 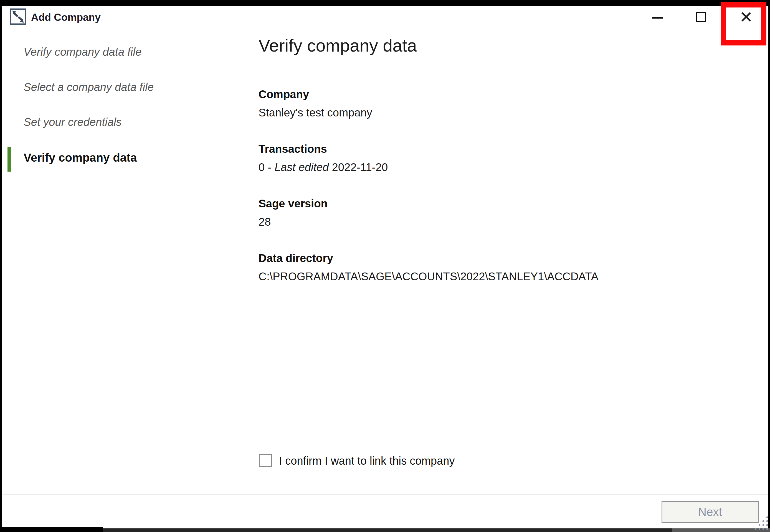 What do you see at coordinates (388, 530) in the screenshot?
I see `window-border-bottom` at bounding box center [388, 530].